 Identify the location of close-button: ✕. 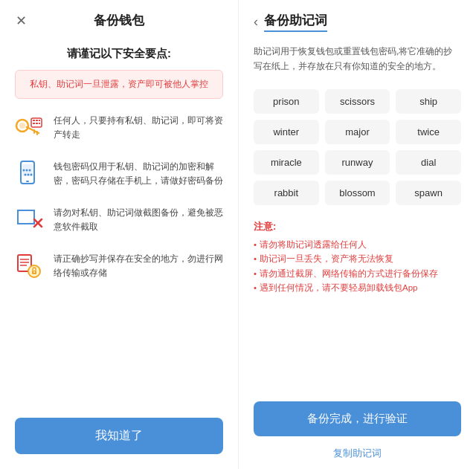
(21, 21).